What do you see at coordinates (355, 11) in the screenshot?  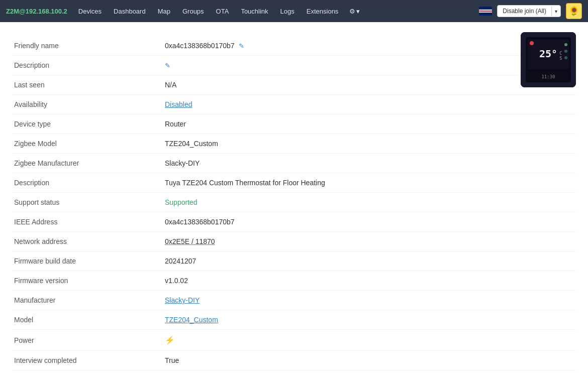 I see `nav-gear-button: ⚙ ▾` at bounding box center [355, 11].